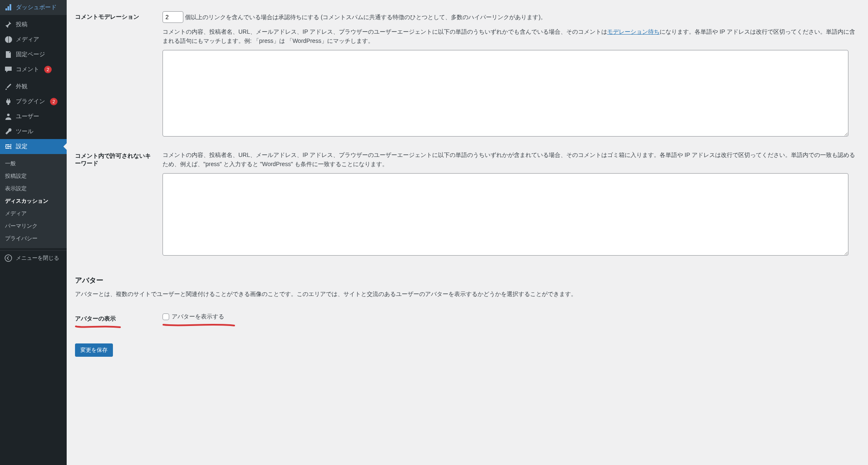 The image size is (868, 465). I want to click on sidebar-item-media: メディア, so click(33, 40).